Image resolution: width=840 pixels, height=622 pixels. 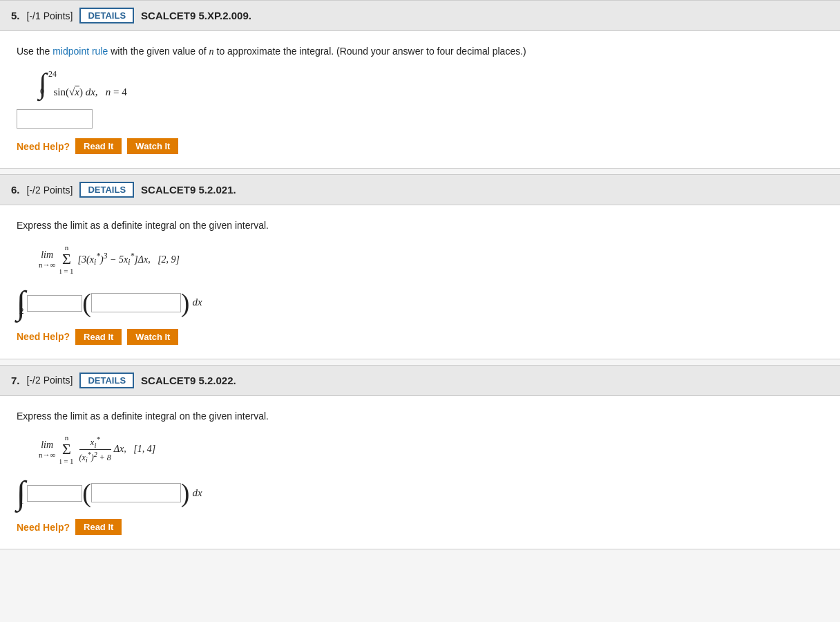 What do you see at coordinates (189, 380) in the screenshot?
I see `problem-7-id: SCALCET9 5.2.022.` at bounding box center [189, 380].